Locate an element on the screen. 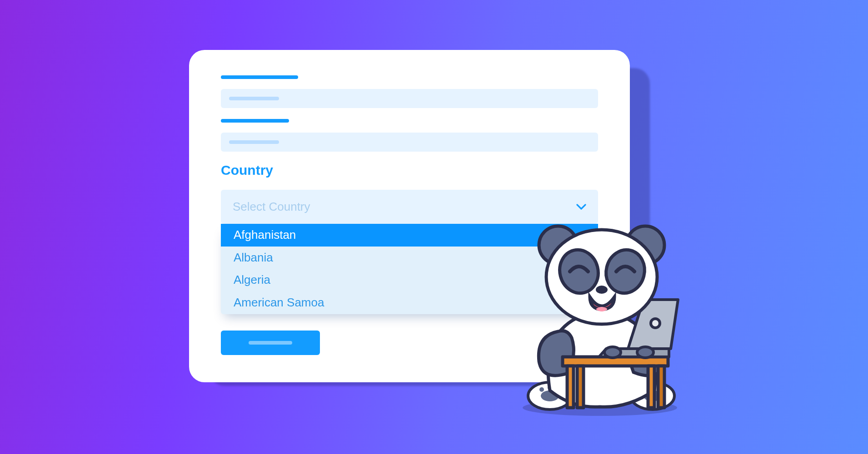  field-1-label-skeleton is located at coordinates (259, 77).